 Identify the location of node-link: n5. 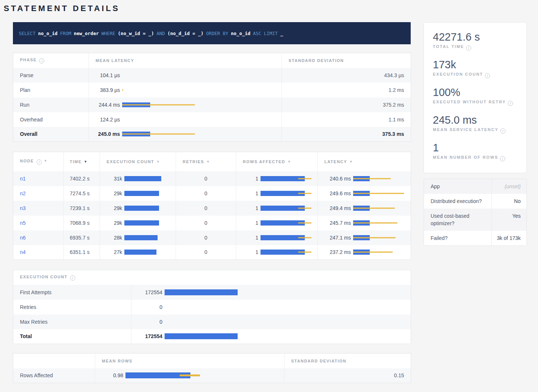
(23, 223).